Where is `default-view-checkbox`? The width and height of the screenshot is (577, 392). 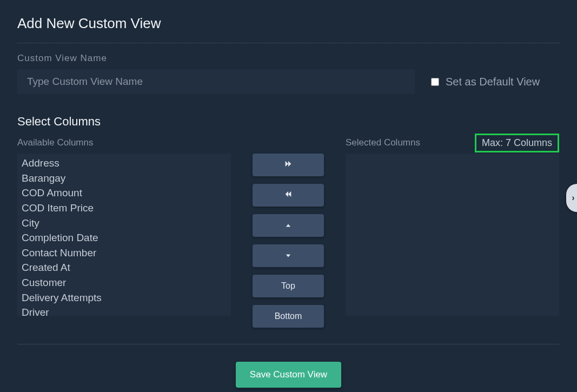 default-view-checkbox is located at coordinates (435, 82).